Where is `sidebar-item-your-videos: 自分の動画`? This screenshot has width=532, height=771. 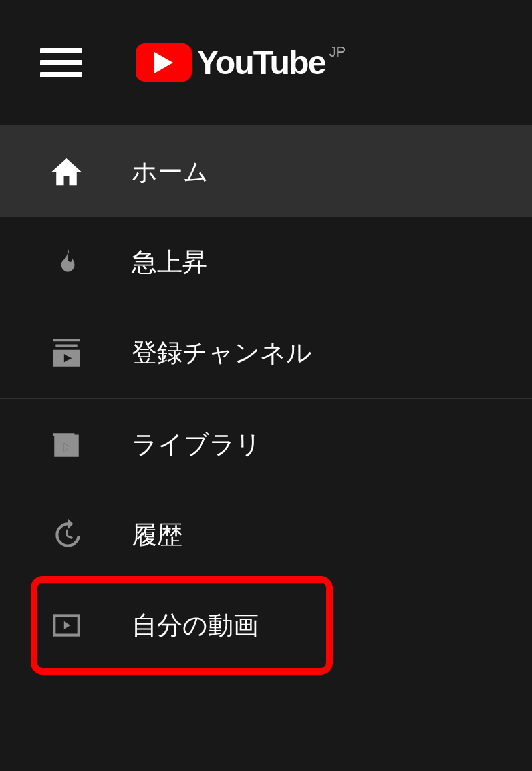
sidebar-item-your-videos: 自分の動画 is located at coordinates (266, 625).